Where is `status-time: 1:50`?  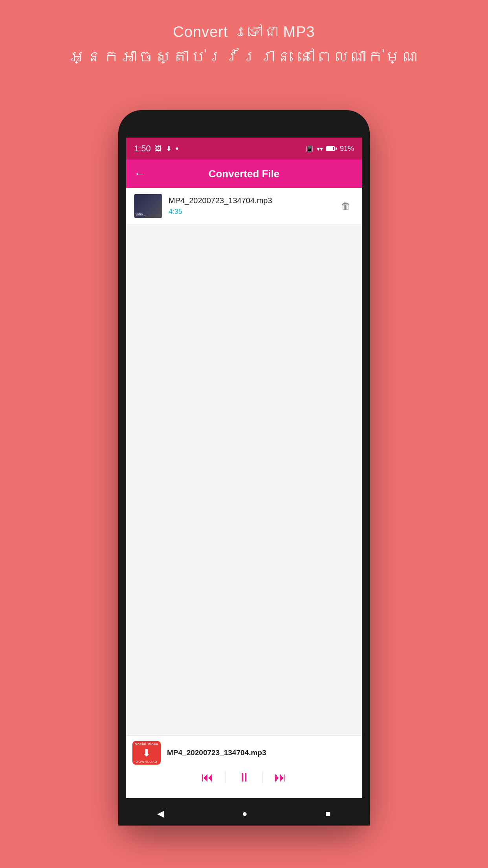
status-time: 1:50 is located at coordinates (142, 149).